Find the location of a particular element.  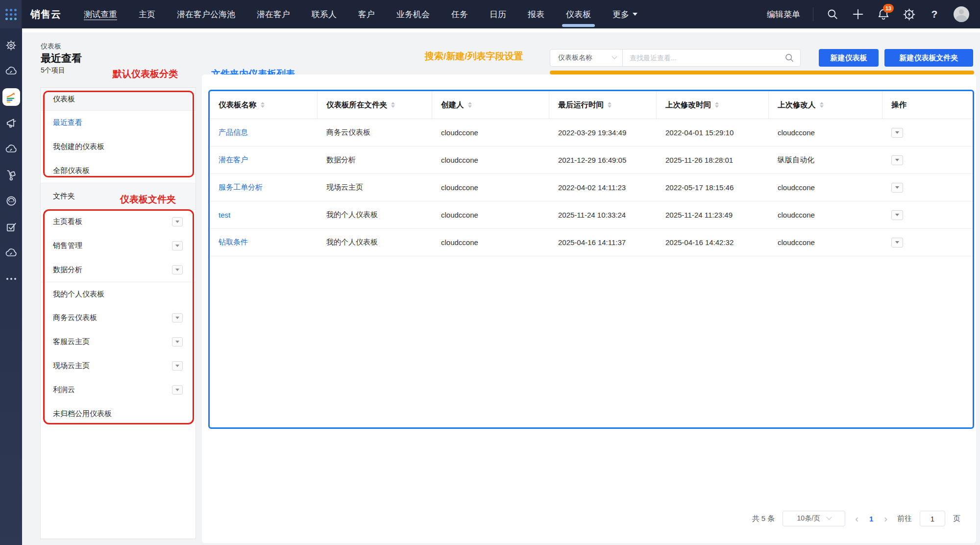

notifications-bell-icon: 13 is located at coordinates (883, 14).